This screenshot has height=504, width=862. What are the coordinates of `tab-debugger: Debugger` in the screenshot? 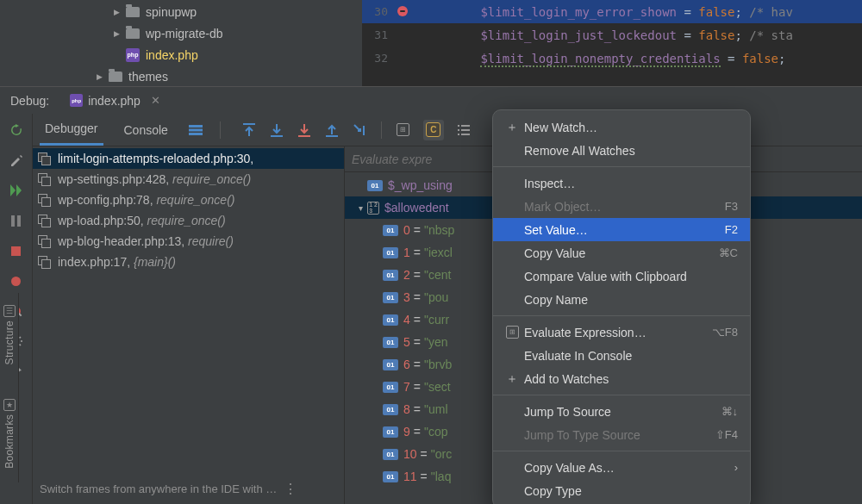 It's located at (72, 129).